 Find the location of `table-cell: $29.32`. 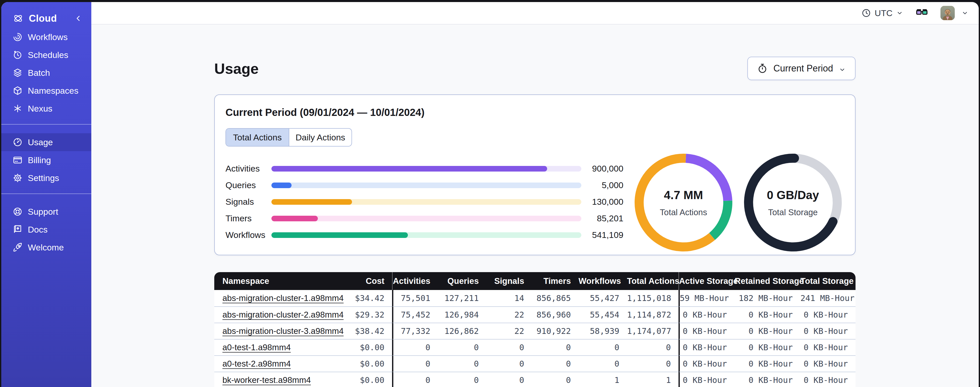

table-cell: $29.32 is located at coordinates (364, 315).